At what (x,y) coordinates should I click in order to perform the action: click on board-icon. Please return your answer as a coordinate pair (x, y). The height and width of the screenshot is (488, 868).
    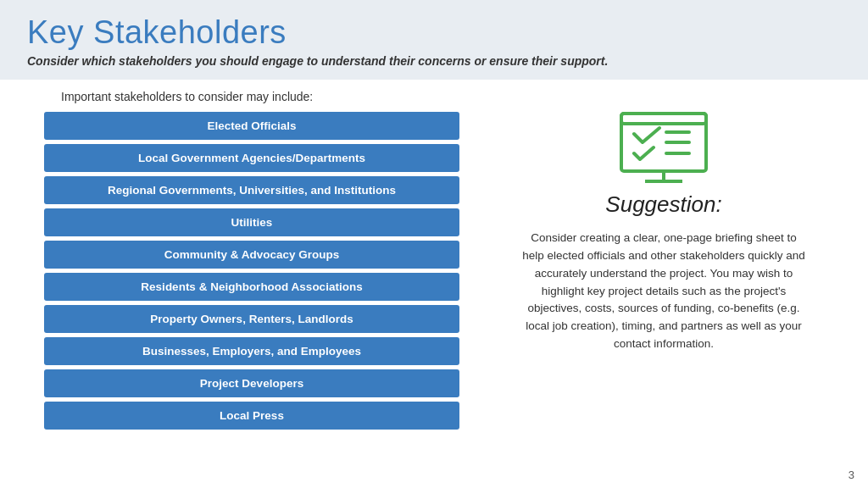
    Looking at the image, I should click on (664, 145).